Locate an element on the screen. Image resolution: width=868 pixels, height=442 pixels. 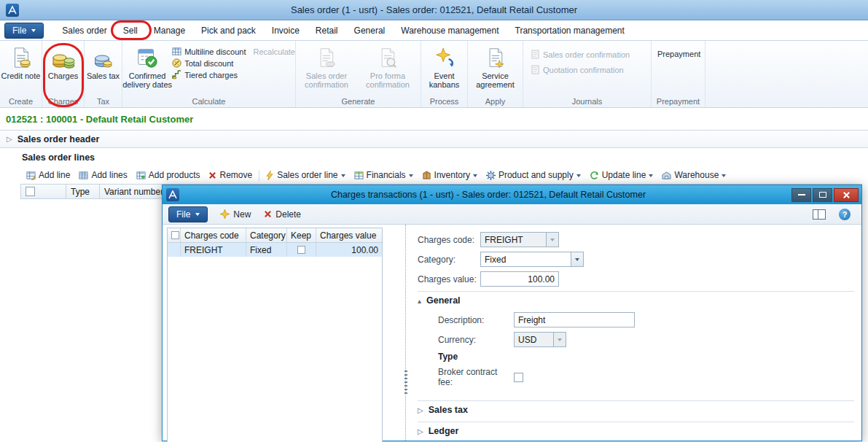
description-field-label: Description: is located at coordinates (476, 320).